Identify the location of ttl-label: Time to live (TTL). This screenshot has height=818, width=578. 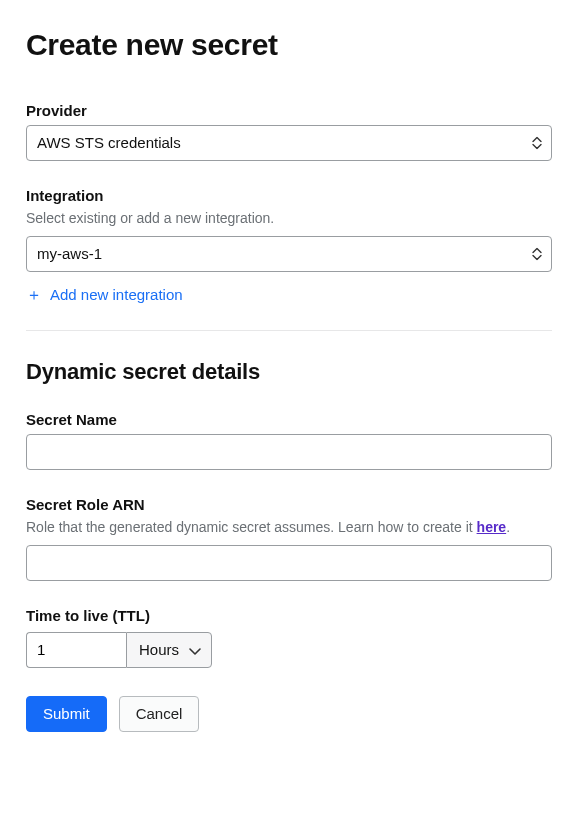
(289, 616).